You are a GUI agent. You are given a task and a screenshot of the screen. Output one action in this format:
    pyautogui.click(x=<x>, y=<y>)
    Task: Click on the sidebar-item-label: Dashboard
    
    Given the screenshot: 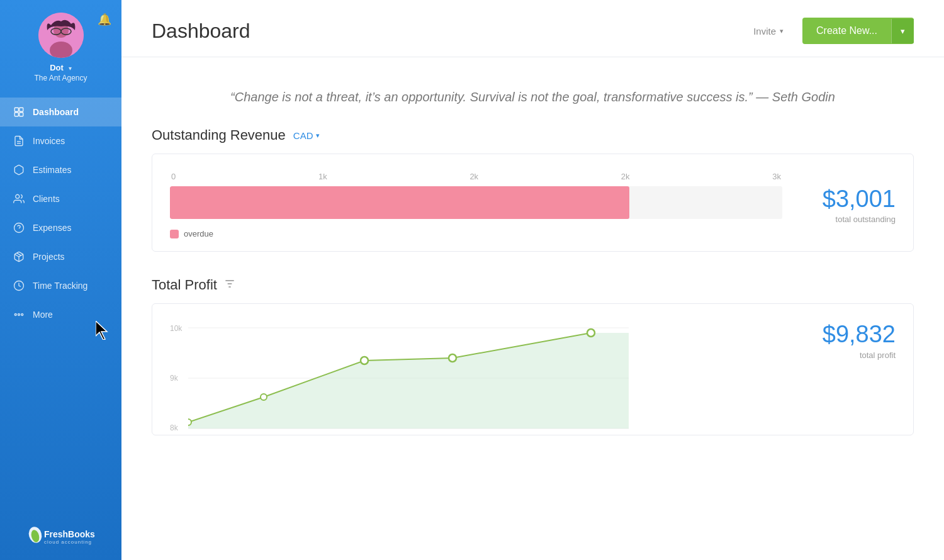 What is the action you would take?
    pyautogui.click(x=55, y=112)
    